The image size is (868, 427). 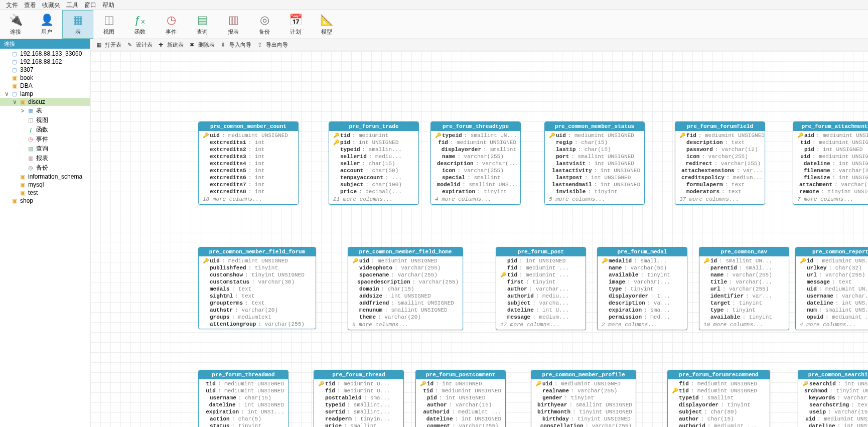 I want to click on table-column-row: lastvisitint UNSIGNED, so click(x=595, y=164).